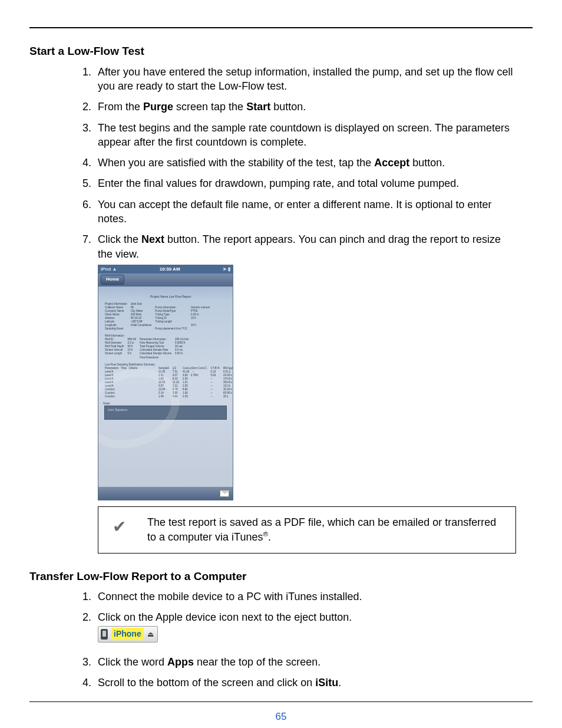 The image size is (562, 728). What do you see at coordinates (281, 51) in the screenshot?
I see `section-heading-start-low-flow: Start a Low-Flow Test` at bounding box center [281, 51].